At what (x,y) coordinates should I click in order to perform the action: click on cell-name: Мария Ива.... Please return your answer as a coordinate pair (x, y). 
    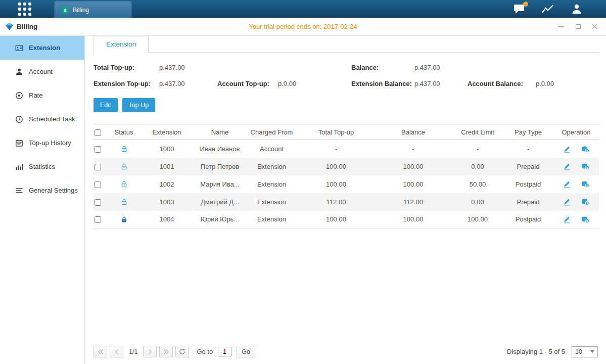
    Looking at the image, I should click on (220, 184).